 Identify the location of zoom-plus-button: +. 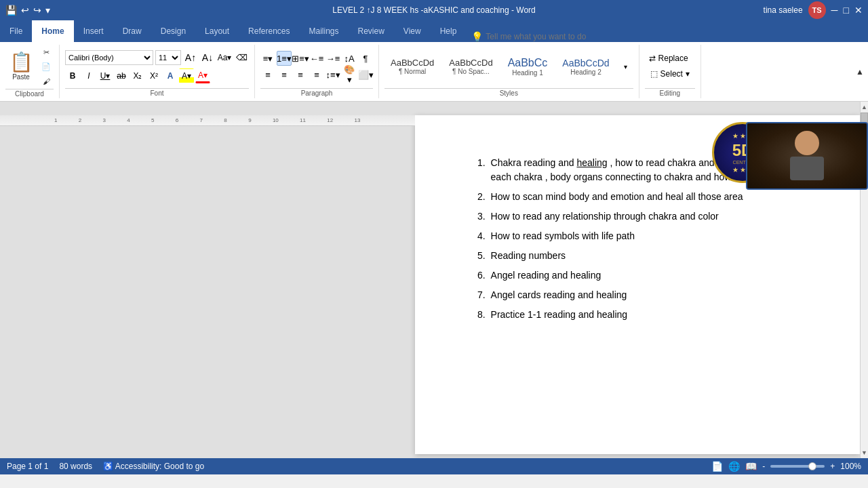
(833, 466).